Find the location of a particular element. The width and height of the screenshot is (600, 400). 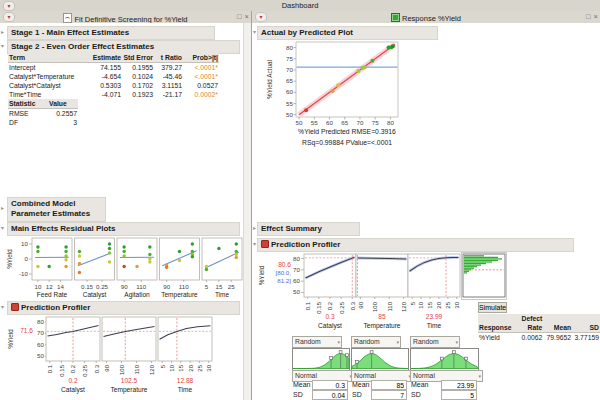

combined-disclosure-icon: ▸ is located at coordinates (2, 208).